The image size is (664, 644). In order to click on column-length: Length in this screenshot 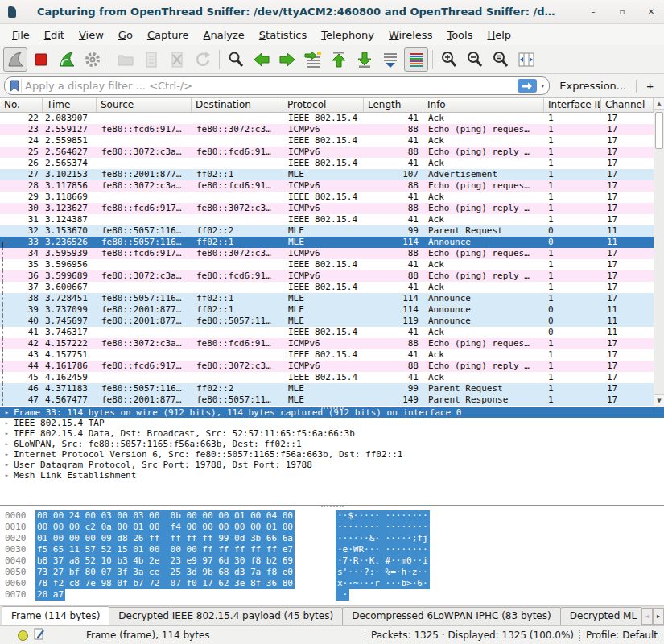, I will do `click(394, 105)`.